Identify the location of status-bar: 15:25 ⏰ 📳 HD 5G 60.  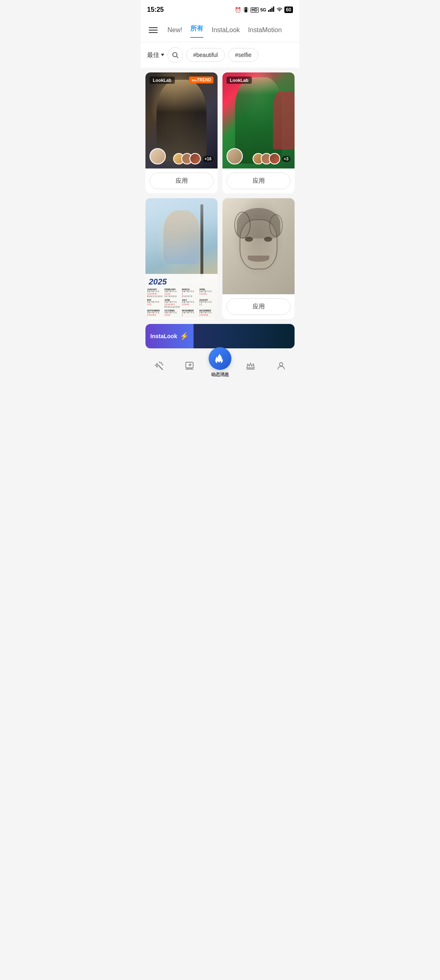
(220, 9).